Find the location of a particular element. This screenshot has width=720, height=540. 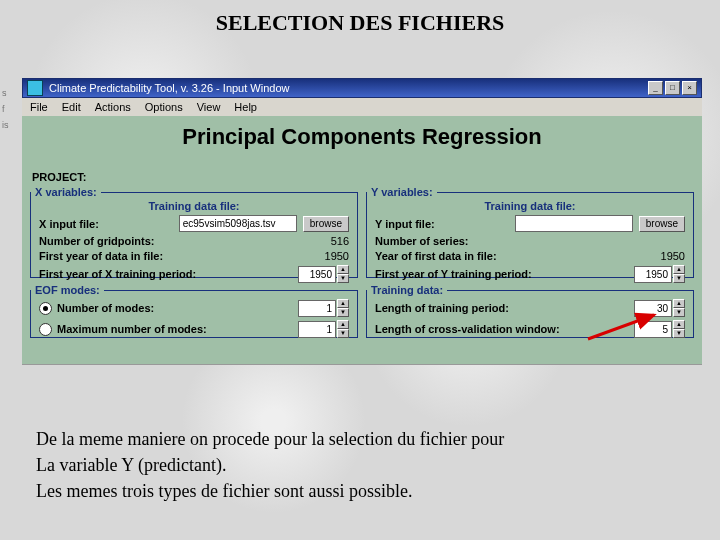

eof-modes-spinner: 1 ▲▼ is located at coordinates (324, 308).